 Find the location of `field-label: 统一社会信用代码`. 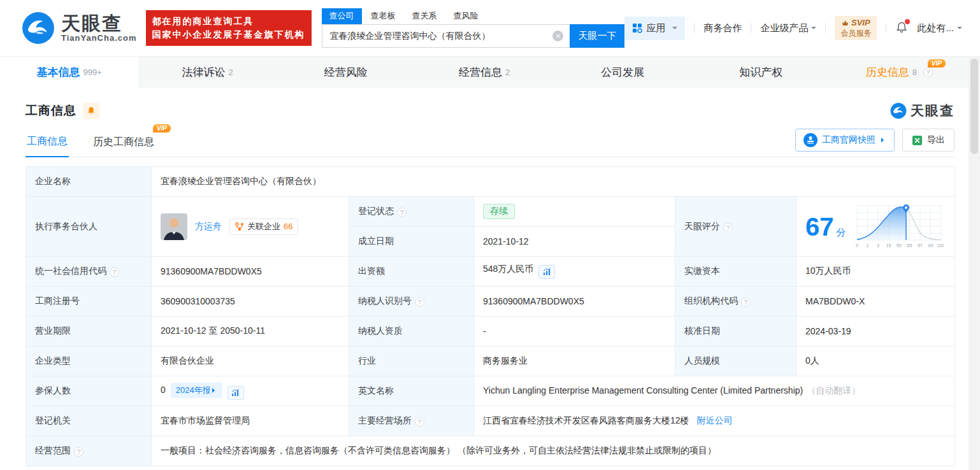

field-label: 统一社会信用代码 is located at coordinates (89, 271).